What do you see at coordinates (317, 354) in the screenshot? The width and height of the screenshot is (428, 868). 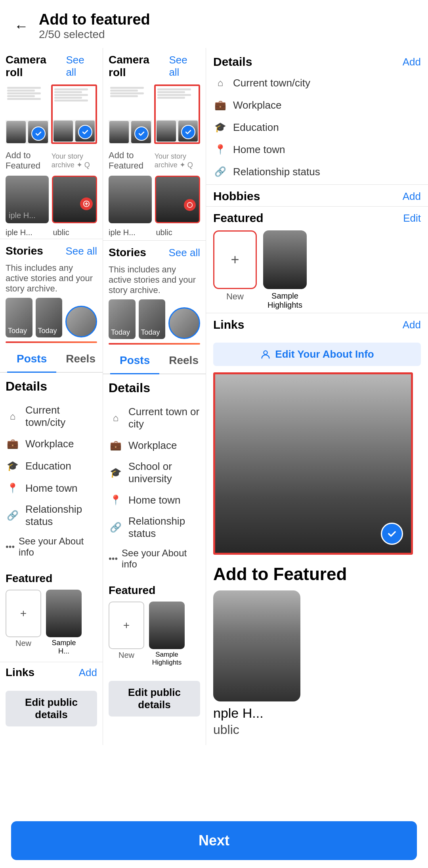 I see `edit-about-btn-right: Edit Your About Info` at bounding box center [317, 354].